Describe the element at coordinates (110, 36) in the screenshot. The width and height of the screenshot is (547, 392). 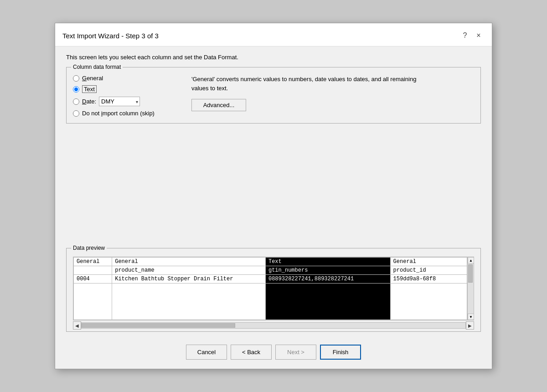
I see `dialog-title: Text Import Wizard - Step 3 of 3` at that location.